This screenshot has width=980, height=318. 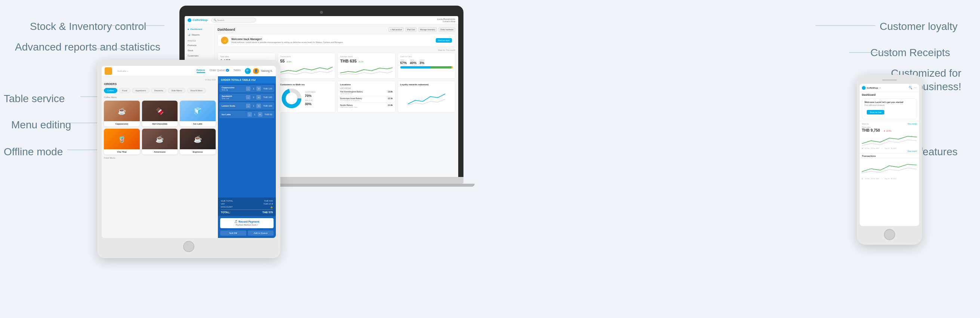 What do you see at coordinates (282, 40) in the screenshot?
I see `welcome-content: 👋 Welcome back Manager! Avoid confusion,…` at bounding box center [282, 40].